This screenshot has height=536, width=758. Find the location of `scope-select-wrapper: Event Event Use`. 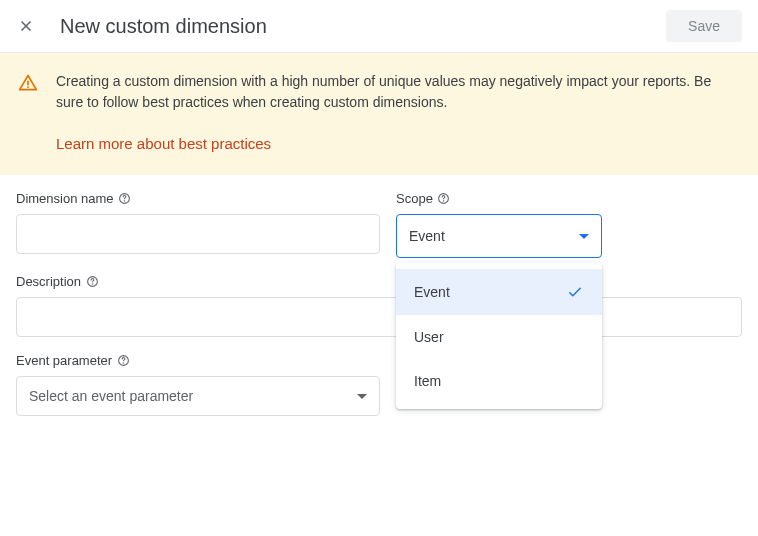

scope-select-wrapper: Event Event Use is located at coordinates (499, 236).